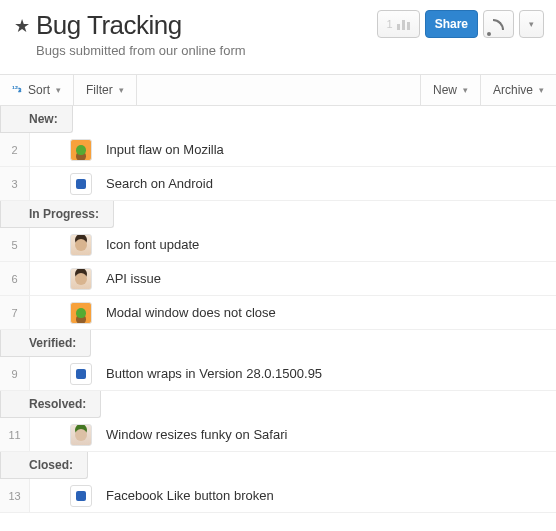 This screenshot has width=556, height=531. Describe the element at coordinates (15, 184) in the screenshot. I see `row-number: 3` at that location.